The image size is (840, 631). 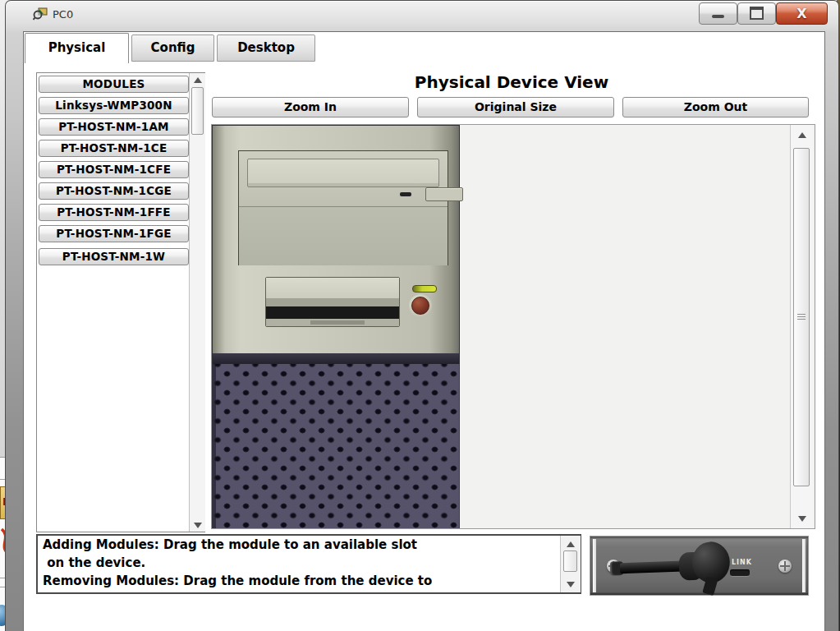 I want to click on module-item-button: PT-HOST-NM-1CE, so click(x=113, y=148).